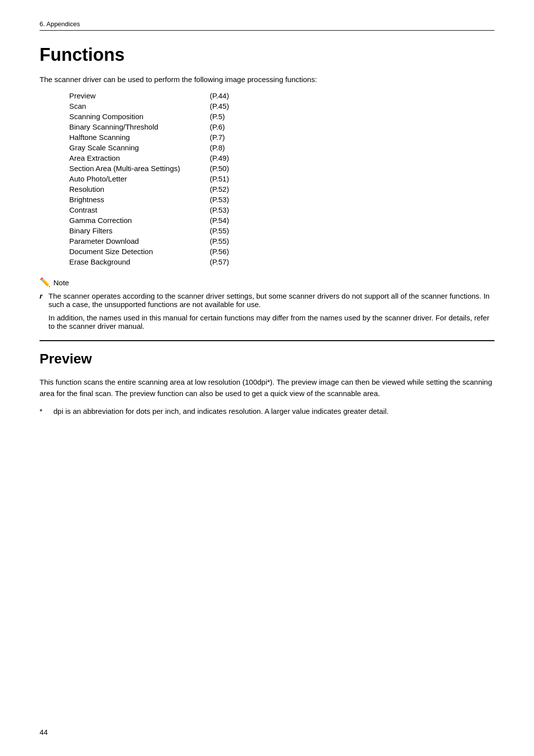  Describe the element at coordinates (60, 24) in the screenshot. I see `breadcrumb-text: 6. Appendices` at that location.